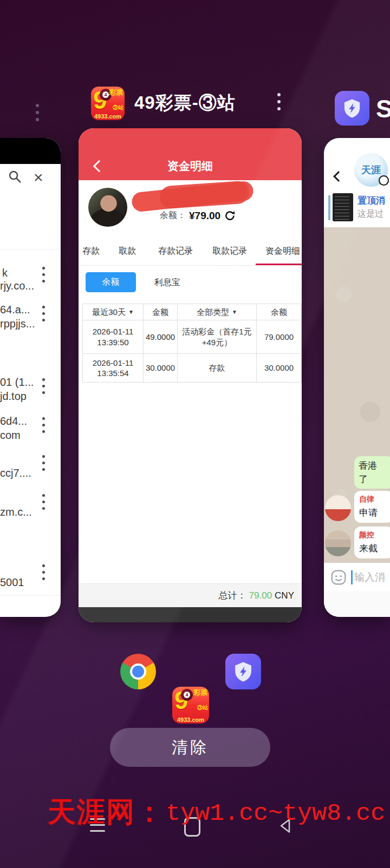 The image size is (390, 868). I want to click on total-value: 79.00, so click(261, 596).